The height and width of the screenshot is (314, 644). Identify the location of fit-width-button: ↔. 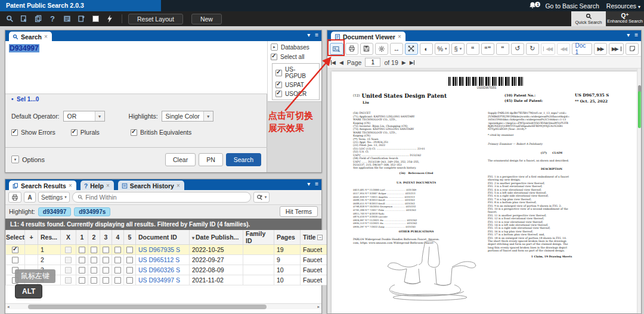
(397, 49).